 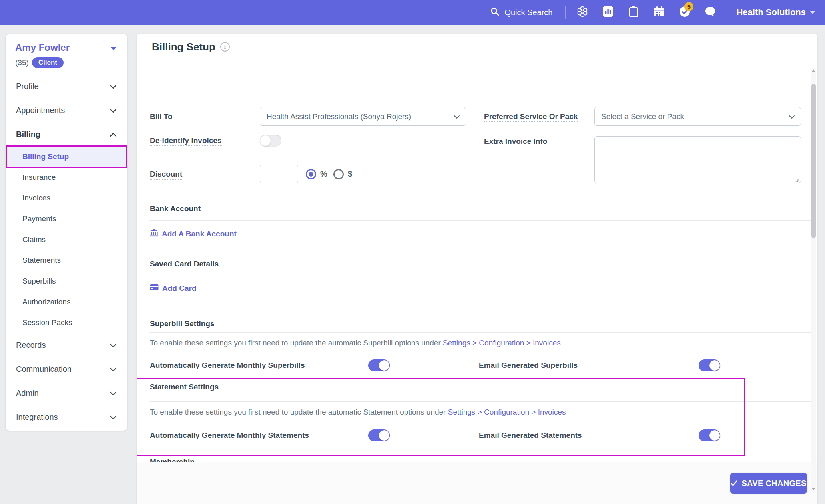 I want to click on client-dropdown-caret-icon, so click(x=114, y=49).